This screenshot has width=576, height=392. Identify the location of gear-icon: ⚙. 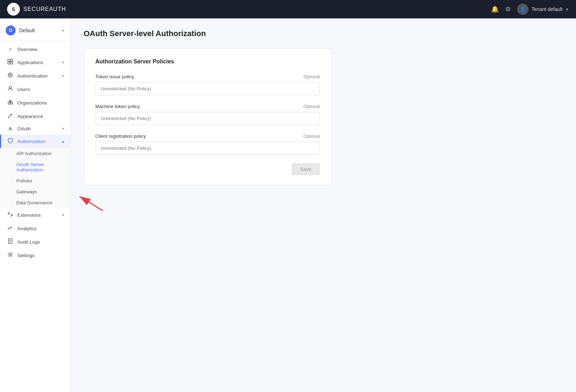
(508, 9).